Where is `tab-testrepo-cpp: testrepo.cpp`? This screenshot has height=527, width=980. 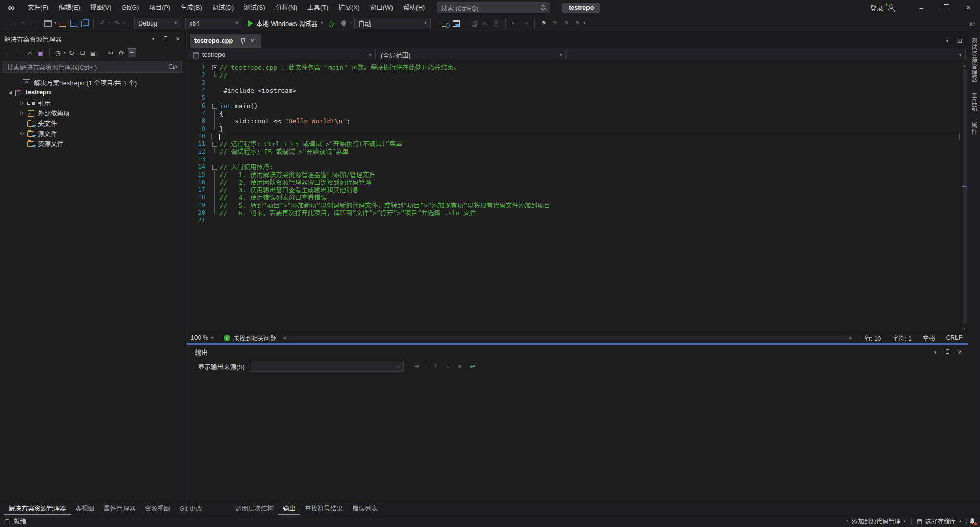 tab-testrepo-cpp: testrepo.cpp is located at coordinates (226, 41).